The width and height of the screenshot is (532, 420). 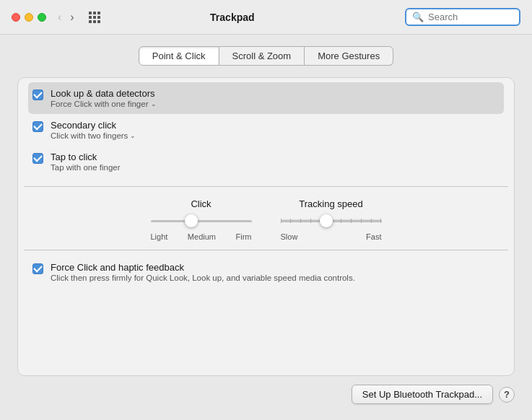 I want to click on titlebar: ‹ › Trackpad 🔍, so click(x=266, y=17).